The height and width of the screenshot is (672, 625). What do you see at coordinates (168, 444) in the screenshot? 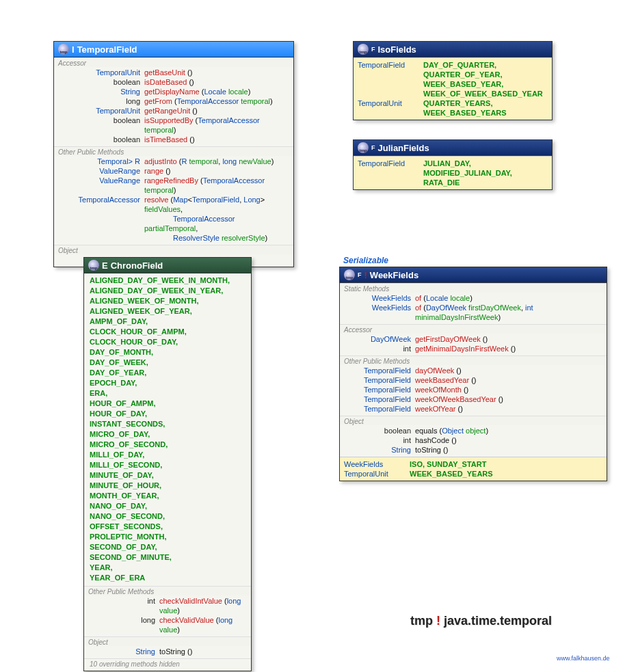
I see `enum-constant: MICRO_OF_SECOND,` at bounding box center [168, 444].